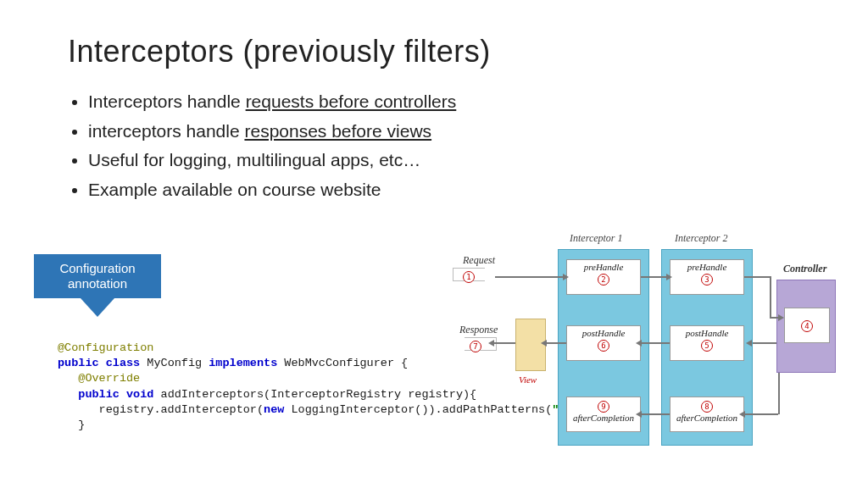  Describe the element at coordinates (476, 347) in the screenshot. I see `step-7: 7` at that location.